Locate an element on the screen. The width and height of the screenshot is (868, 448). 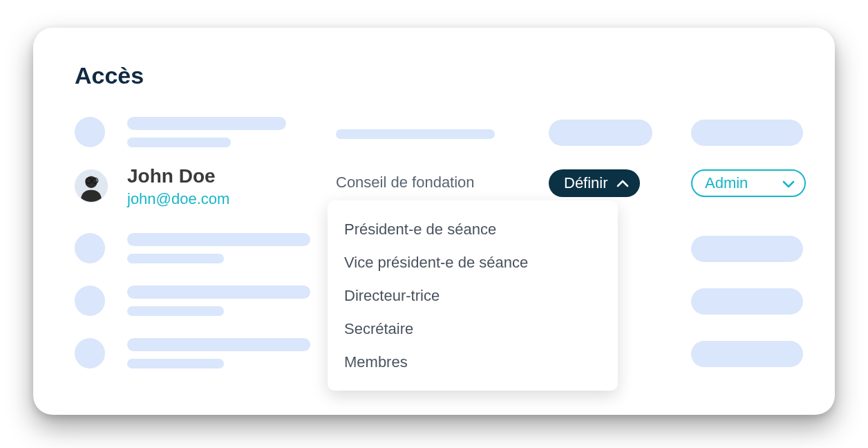
role-option: Vice président-e de séance is located at coordinates (473, 263).